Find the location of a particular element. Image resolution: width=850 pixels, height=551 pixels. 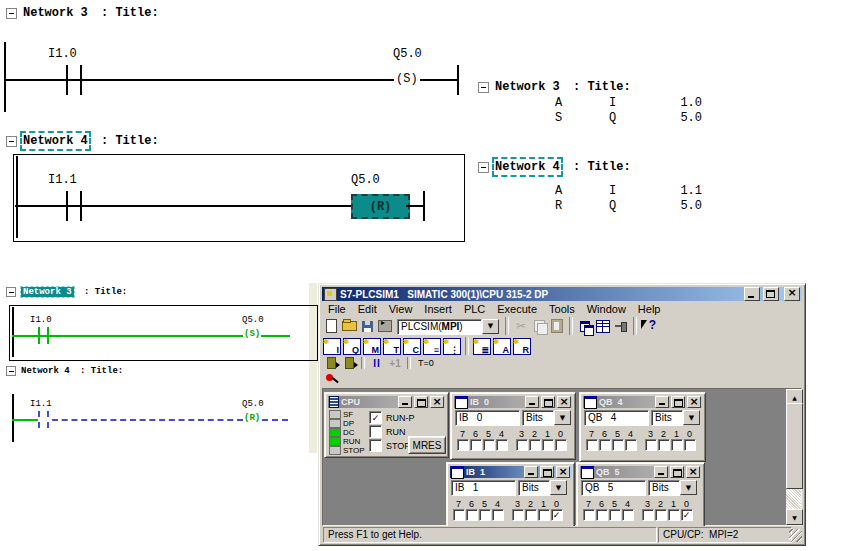

vertical-scrollbar: ▲ ▼ is located at coordinates (794, 457).